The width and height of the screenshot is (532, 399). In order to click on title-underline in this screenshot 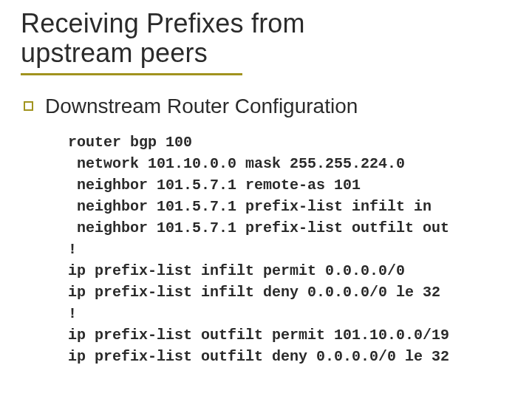, I will do `click(132, 74)`.